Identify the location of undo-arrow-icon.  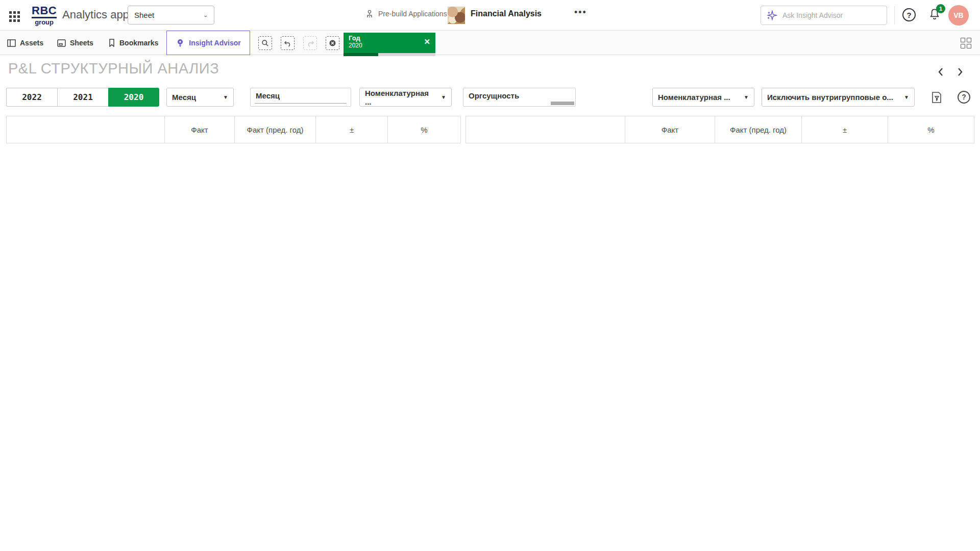
(288, 43).